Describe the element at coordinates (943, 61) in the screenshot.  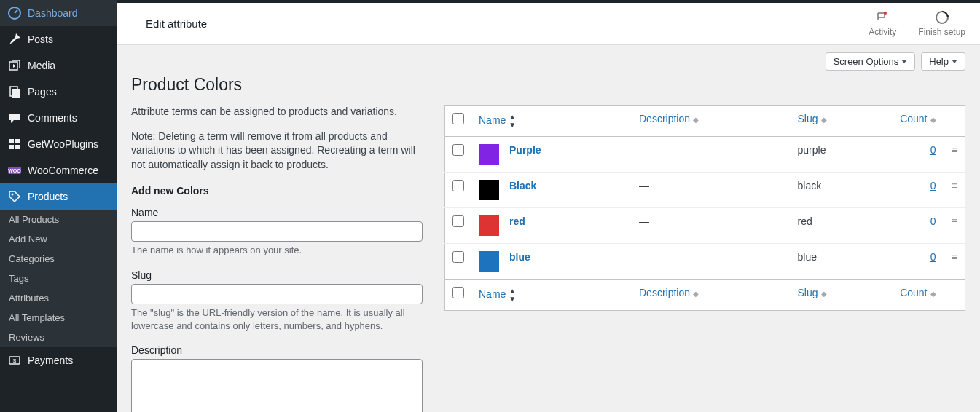
I see `help-button: Help` at that location.